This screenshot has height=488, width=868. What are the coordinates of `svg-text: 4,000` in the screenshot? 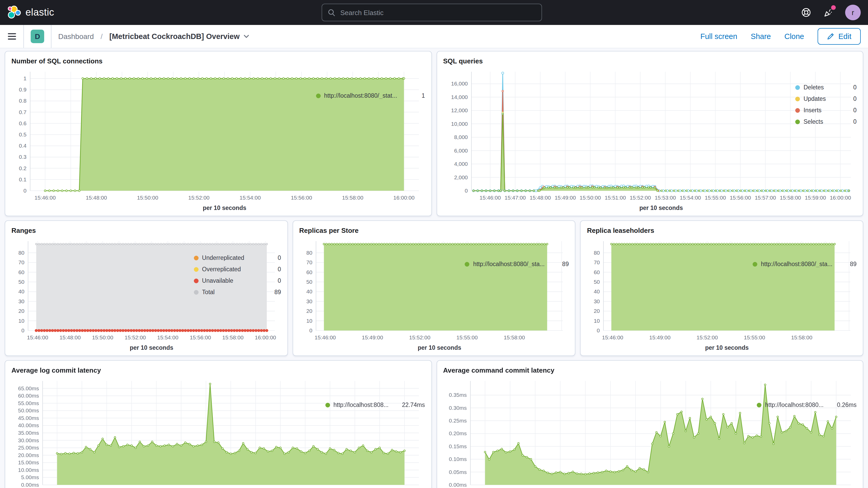 It's located at (461, 164).